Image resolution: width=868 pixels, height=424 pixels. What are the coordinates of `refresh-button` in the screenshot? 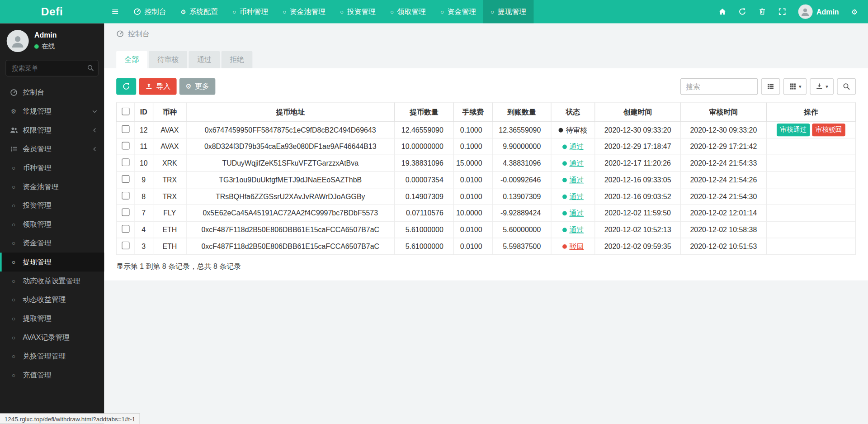 It's located at (126, 87).